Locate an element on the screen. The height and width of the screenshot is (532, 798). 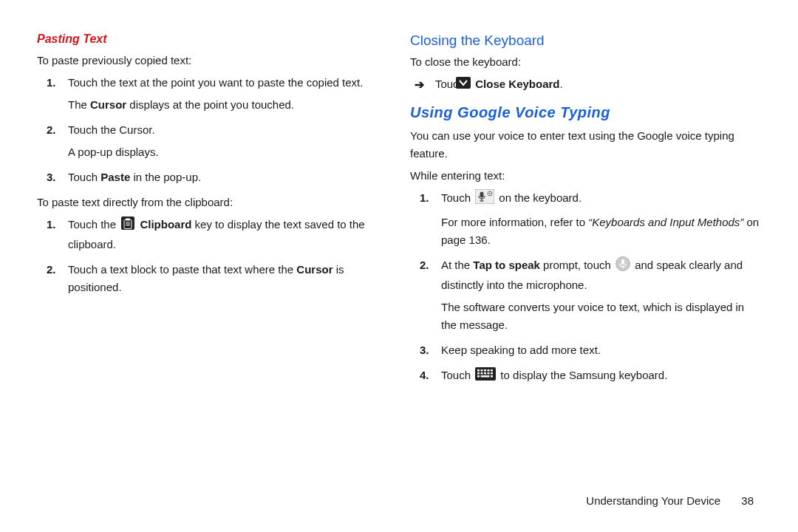
paste-step-1-text: Touch the text at the point you want to … is located at coordinates (216, 83).